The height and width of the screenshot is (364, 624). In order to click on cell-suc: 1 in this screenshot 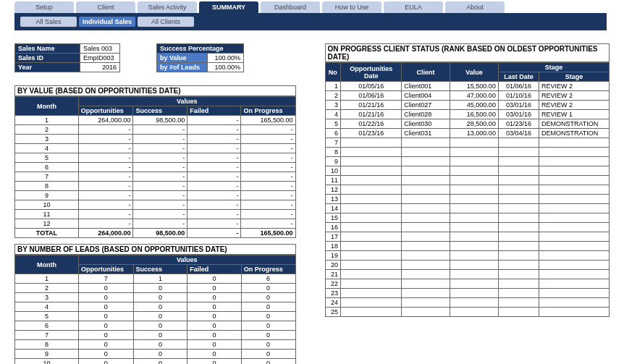, I will do `click(161, 279)`.